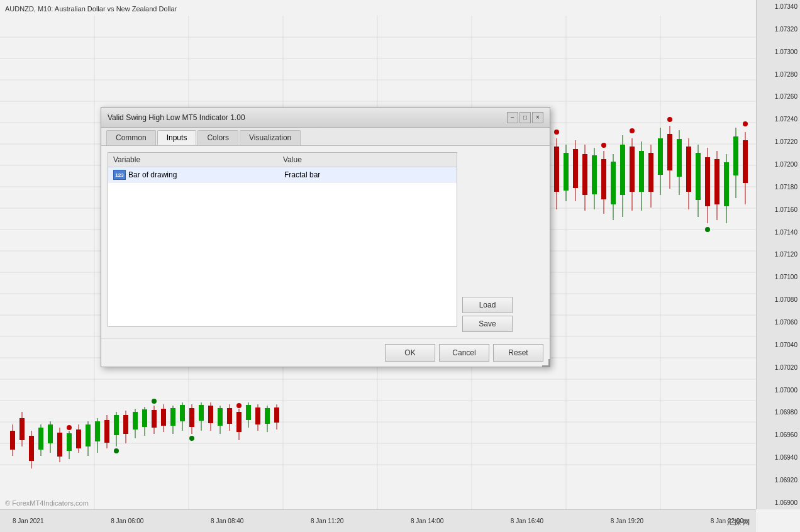 Image resolution: width=800 pixels, height=532 pixels. Describe the element at coordinates (525, 118) in the screenshot. I see `titlebar-buttons: − □ ×` at that location.